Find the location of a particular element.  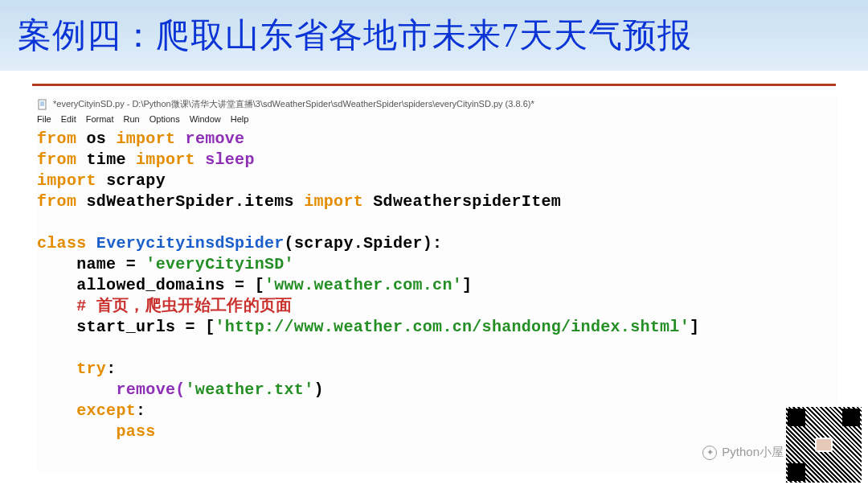

qr-code is located at coordinates (824, 445).